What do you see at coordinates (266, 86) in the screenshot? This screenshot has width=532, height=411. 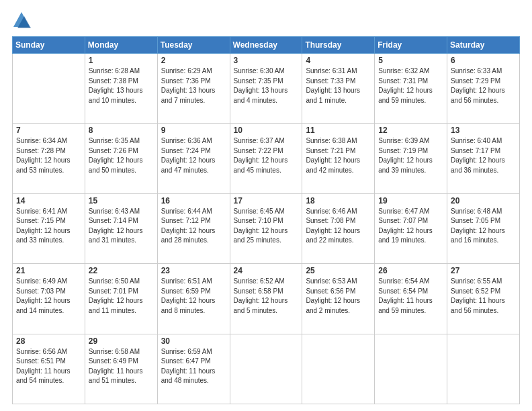 I see `cell-info: Sunrise: 6:30 AM Sunset: 7:35 PM Dayligh…` at bounding box center [266, 86].